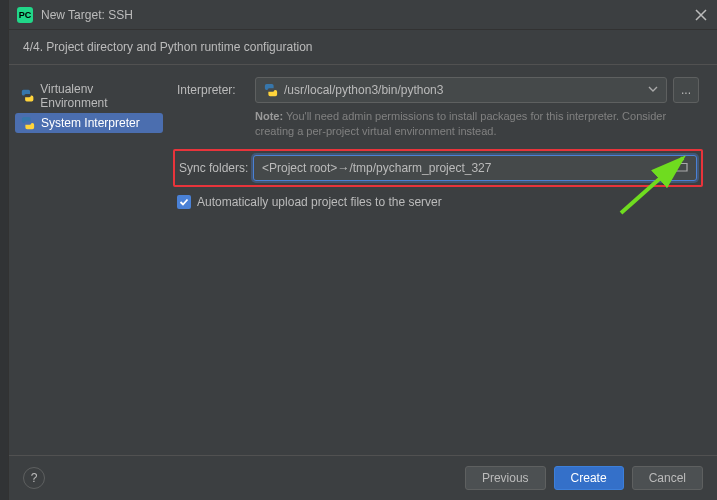 This screenshot has height=500, width=717. I want to click on footer-buttons: Previous Create Cancel, so click(584, 478).